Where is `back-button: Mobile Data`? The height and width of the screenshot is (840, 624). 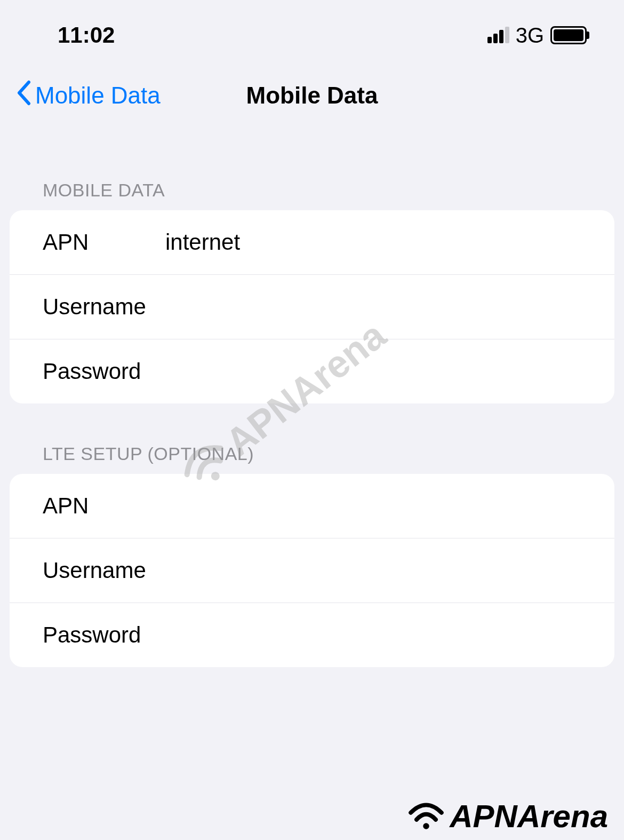
back-button: Mobile Data is located at coordinates (89, 95).